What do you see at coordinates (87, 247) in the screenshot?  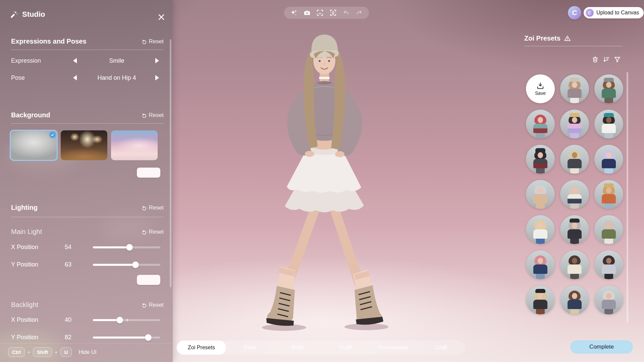 I see `main-light-x-row: X Position 54` at bounding box center [87, 247].